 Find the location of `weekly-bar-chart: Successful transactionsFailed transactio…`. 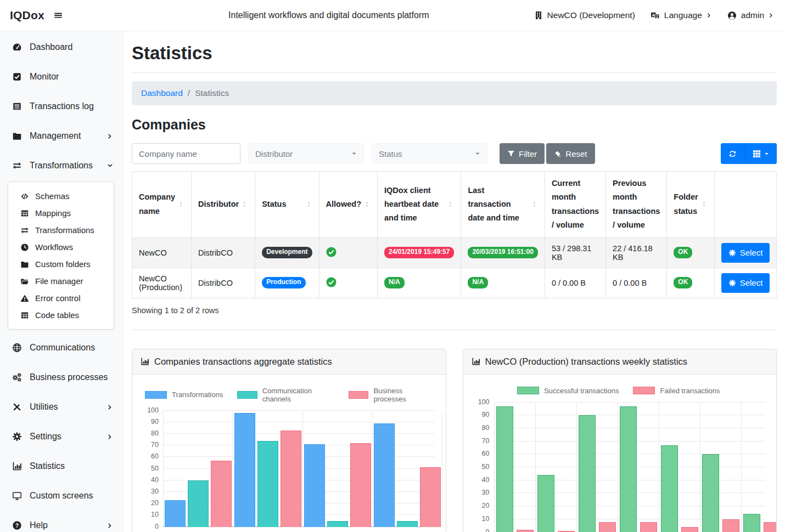

weekly-bar-chart: Successful transactionsFailed transactio… is located at coordinates (619, 460).